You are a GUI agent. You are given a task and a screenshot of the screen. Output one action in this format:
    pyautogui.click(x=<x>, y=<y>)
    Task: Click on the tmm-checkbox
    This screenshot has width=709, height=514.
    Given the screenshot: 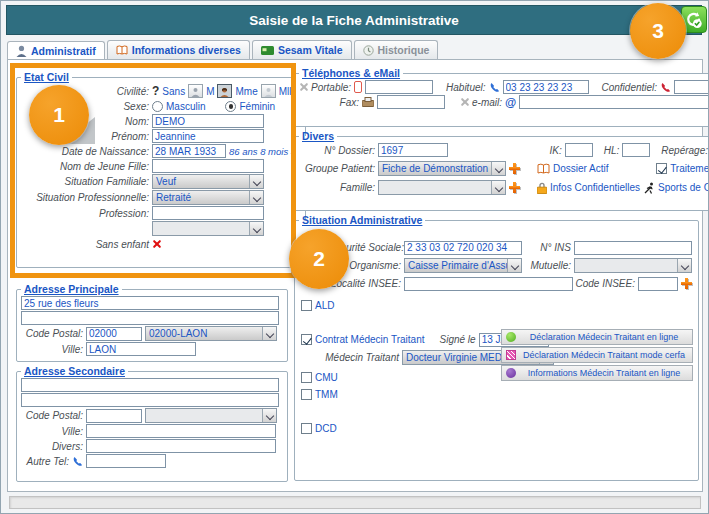 What is the action you would take?
    pyautogui.click(x=306, y=394)
    